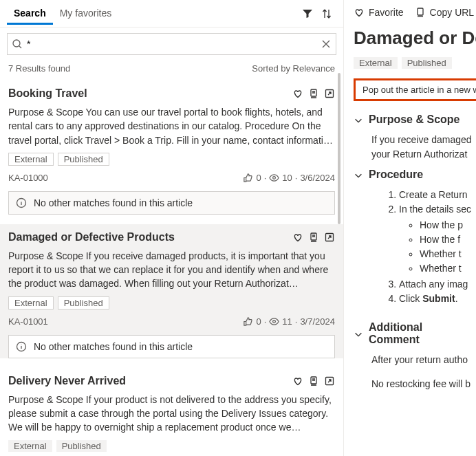 Image resolution: width=476 pixels, height=456 pixels. I want to click on section-toggle: Additional Comment, so click(415, 334).